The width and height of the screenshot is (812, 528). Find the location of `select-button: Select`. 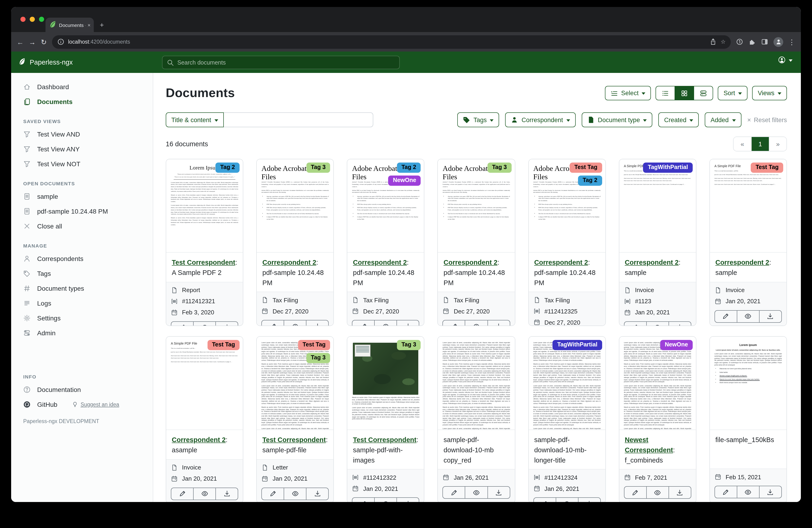

select-button: Select is located at coordinates (628, 93).